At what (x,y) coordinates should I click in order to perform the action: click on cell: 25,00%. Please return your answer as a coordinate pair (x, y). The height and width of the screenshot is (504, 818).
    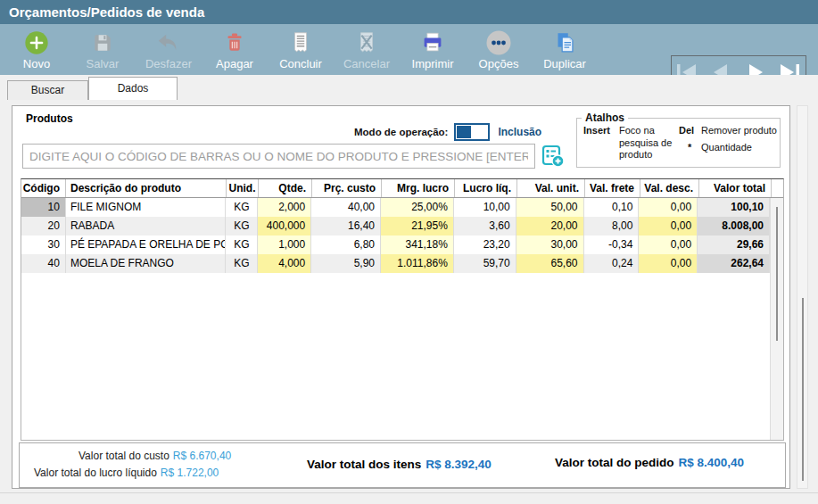
    Looking at the image, I should click on (417, 207).